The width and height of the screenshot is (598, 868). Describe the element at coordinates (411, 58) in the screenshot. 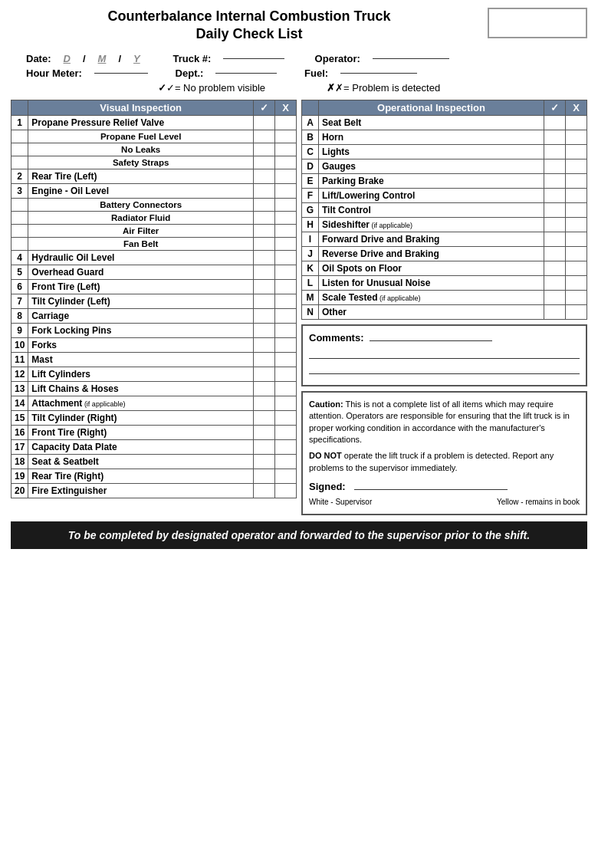

I see `operator-field` at that location.